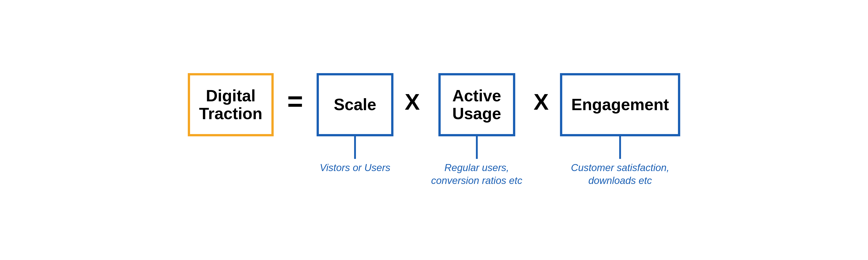 The image size is (868, 260). Describe the element at coordinates (620, 174) in the screenshot. I see `engagement-sublabel: Customer satisfaction, downloads etc` at that location.